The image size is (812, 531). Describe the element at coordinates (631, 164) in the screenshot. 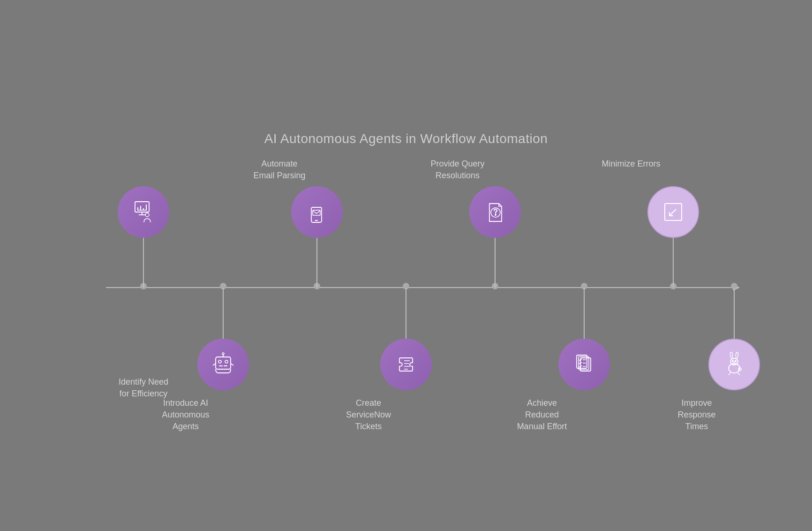

I see `label-minimize-errors: Minimize Errors` at that location.